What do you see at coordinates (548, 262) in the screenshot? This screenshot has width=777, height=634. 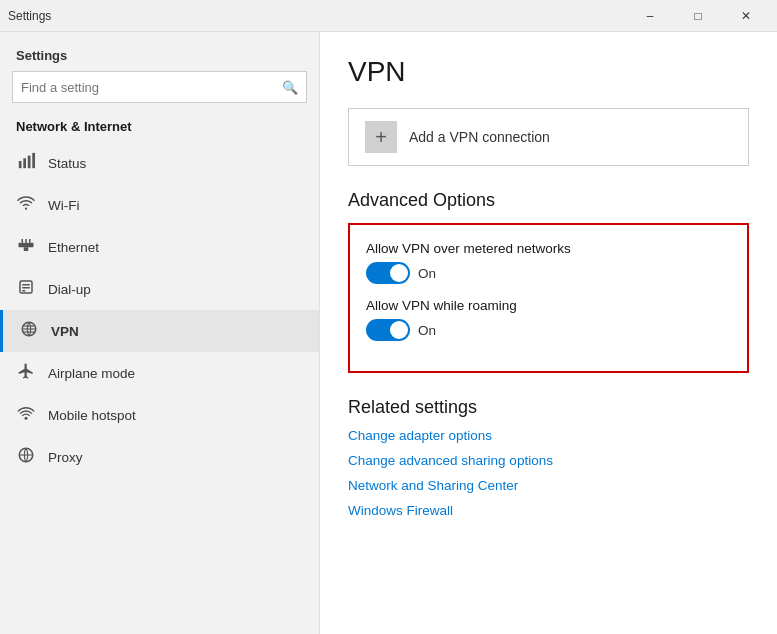 I see `toggle-row-metered: Allow VPN over metered networks On` at bounding box center [548, 262].